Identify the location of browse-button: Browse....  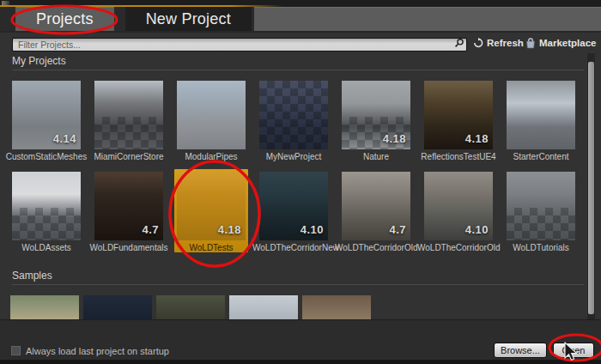
(520, 350).